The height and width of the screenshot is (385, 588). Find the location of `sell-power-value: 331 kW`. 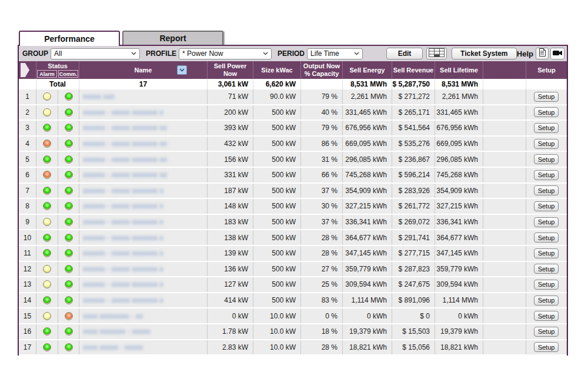

sell-power-value: 331 kW is located at coordinates (230, 175).